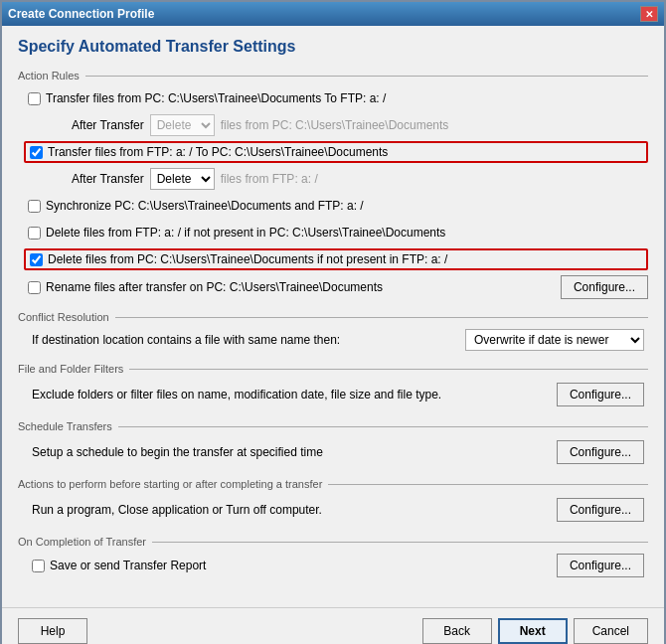  What do you see at coordinates (338, 206) in the screenshot?
I see `list-item: Synchronize PC: C:\Users\Trainee\Documen…` at bounding box center [338, 206].